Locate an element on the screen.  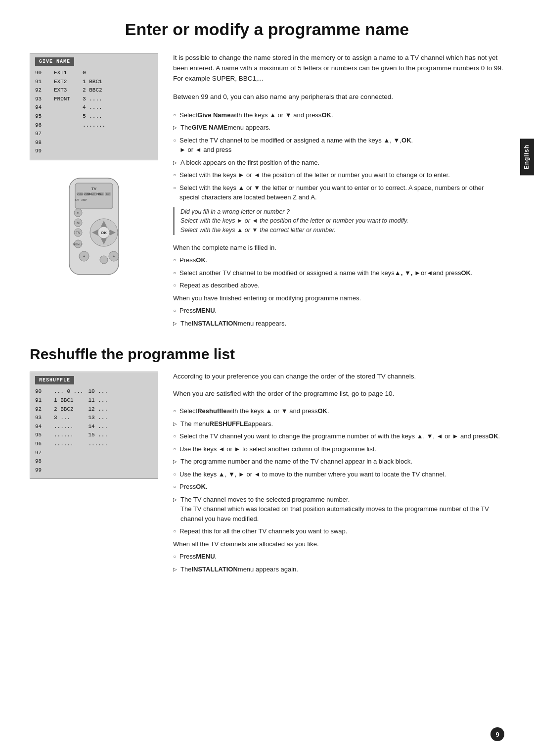
svg-text: AMP is located at coordinates (85, 200).